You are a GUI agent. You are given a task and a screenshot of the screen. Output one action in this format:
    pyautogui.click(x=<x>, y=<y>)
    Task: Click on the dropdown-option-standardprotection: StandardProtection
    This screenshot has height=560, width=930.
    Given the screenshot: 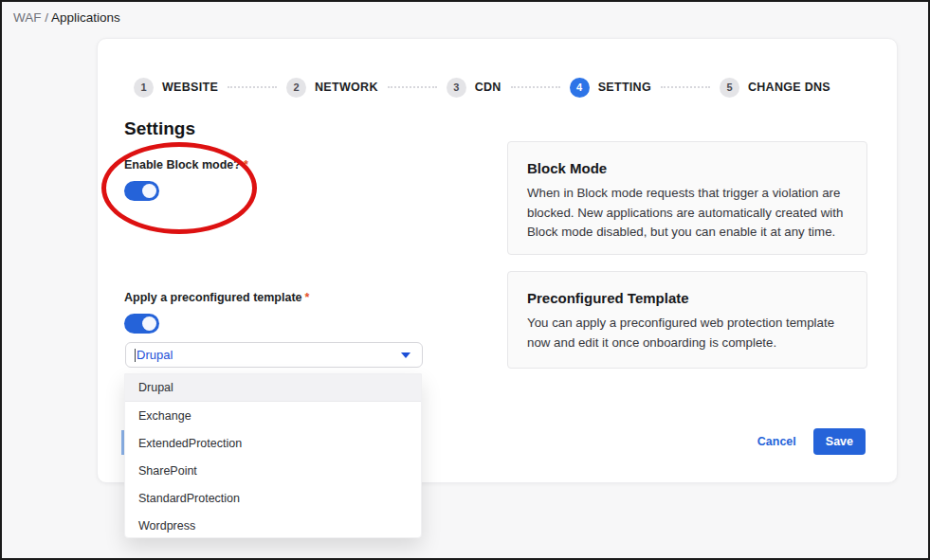 What is the action you would take?
    pyautogui.click(x=273, y=498)
    